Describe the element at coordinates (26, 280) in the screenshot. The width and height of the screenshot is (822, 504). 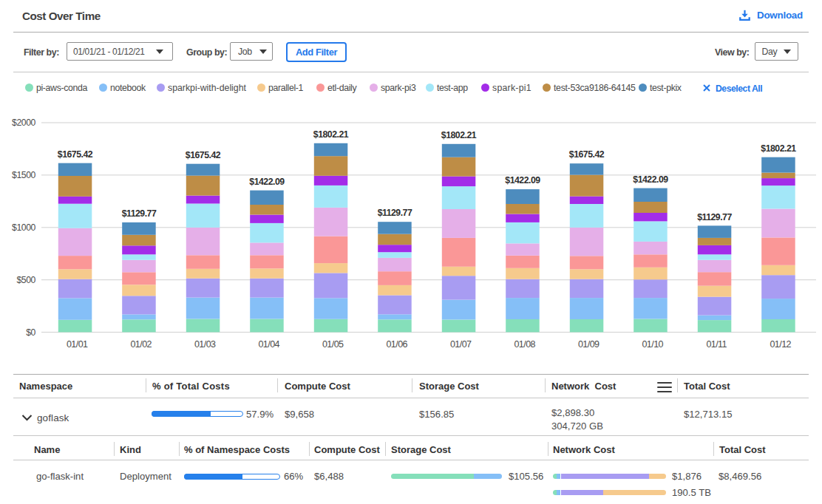
I see `svg-text: $500` at that location.